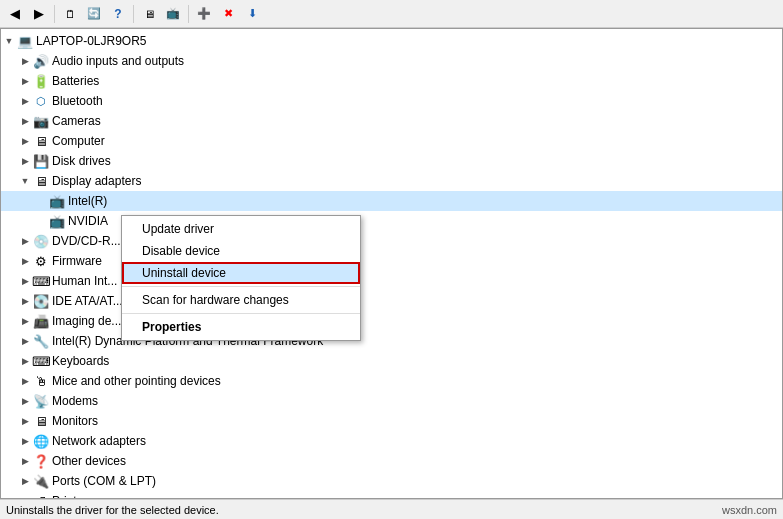 Image resolution: width=783 pixels, height=519 pixels. What do you see at coordinates (25, 181) in the screenshot?
I see `display-arrow: ▼` at bounding box center [25, 181].